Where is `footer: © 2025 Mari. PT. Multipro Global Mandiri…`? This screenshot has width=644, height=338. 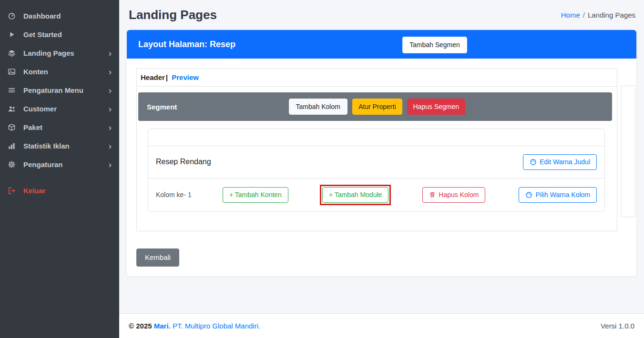
footer: © 2025 Mari. PT. Multipro Global Mandiri… is located at coordinates (381, 326).